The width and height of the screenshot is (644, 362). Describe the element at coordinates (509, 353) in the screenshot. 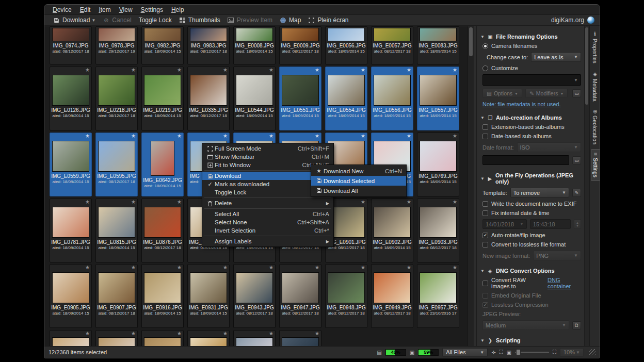

I see `zoom-100-icon: ▣` at that location.